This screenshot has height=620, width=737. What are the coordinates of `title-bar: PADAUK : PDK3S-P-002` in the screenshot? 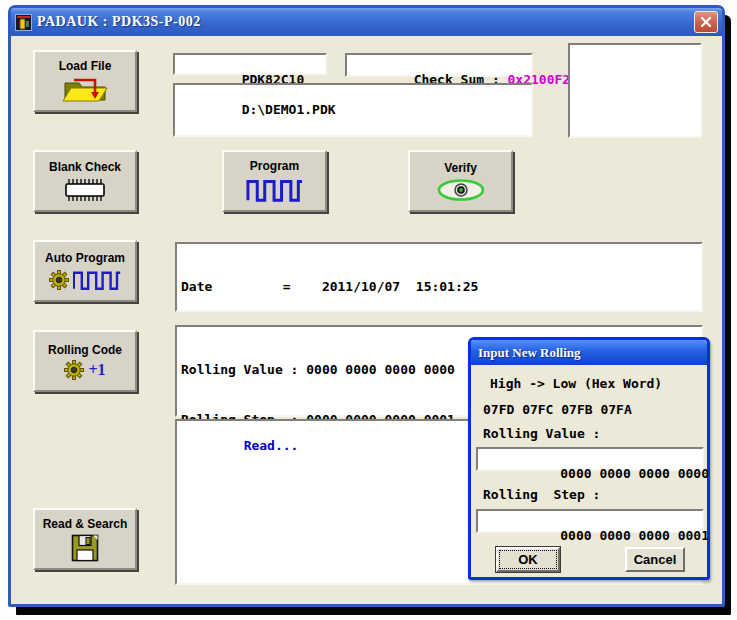 It's located at (366, 22).